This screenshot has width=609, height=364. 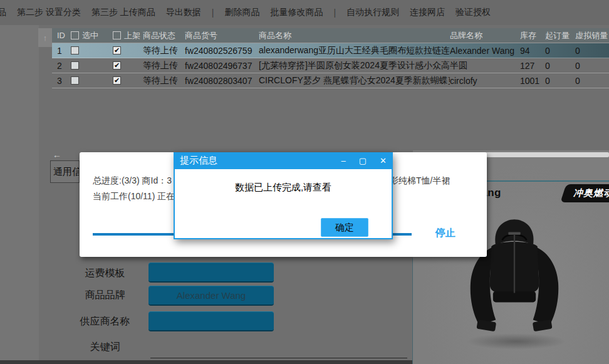 What do you see at coordinates (343, 160) in the screenshot?
I see `minimize-icon: –` at bounding box center [343, 160].